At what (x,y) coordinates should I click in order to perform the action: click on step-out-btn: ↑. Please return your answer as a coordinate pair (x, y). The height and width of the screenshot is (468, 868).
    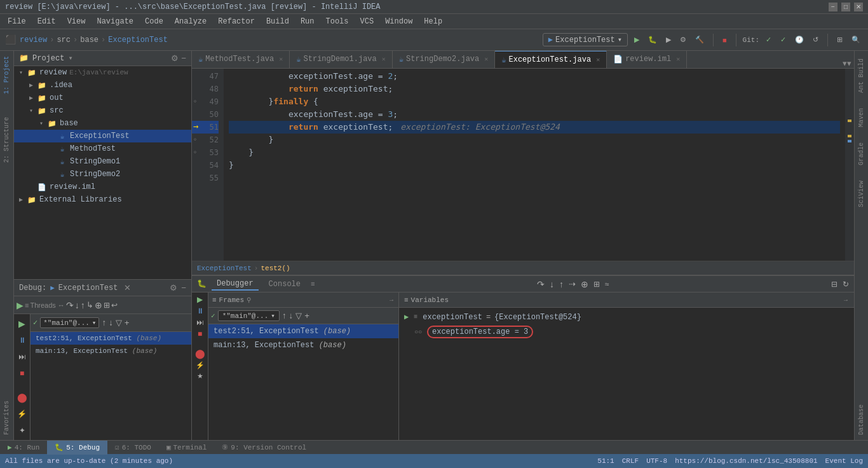
    Looking at the image, I should click on (83, 305).